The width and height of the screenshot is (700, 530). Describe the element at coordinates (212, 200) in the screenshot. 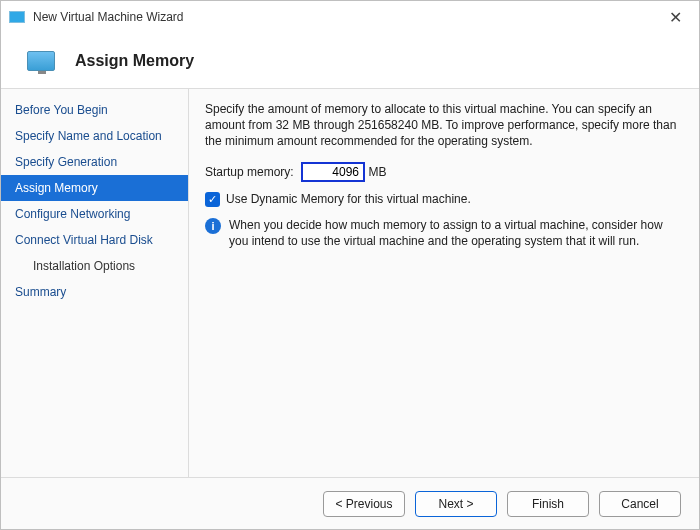

I see `dynamic-memory-checkbox: ✓` at that location.